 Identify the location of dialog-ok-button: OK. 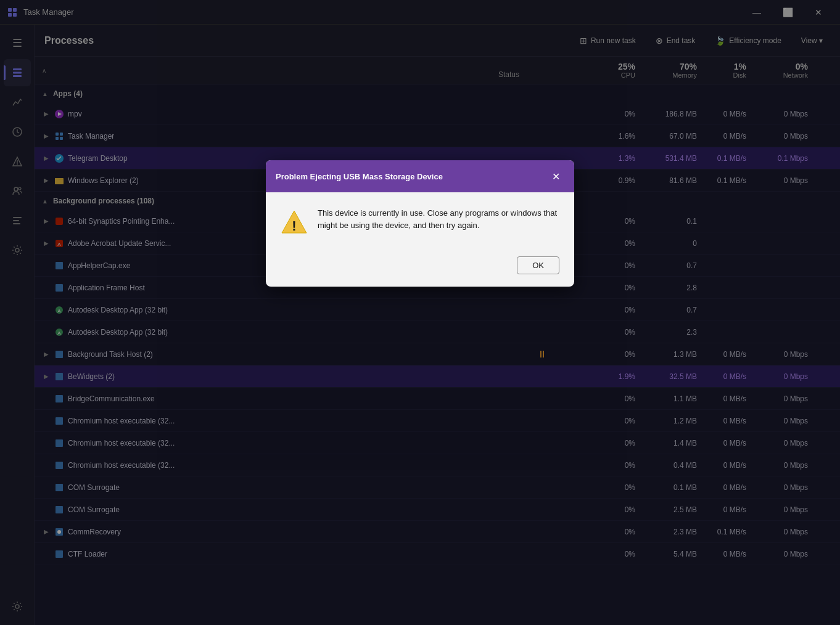
(538, 265).